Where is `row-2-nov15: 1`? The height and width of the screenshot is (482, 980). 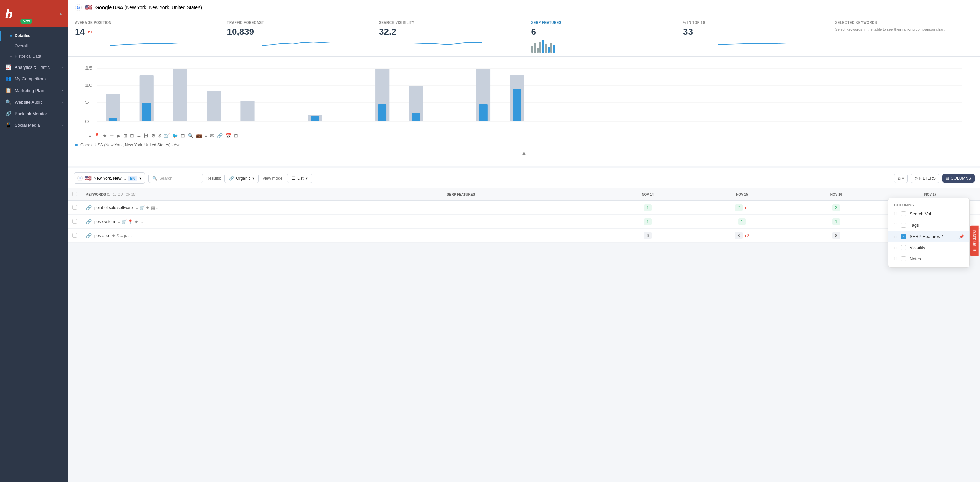
row-2-nov15: 1 is located at coordinates (742, 222).